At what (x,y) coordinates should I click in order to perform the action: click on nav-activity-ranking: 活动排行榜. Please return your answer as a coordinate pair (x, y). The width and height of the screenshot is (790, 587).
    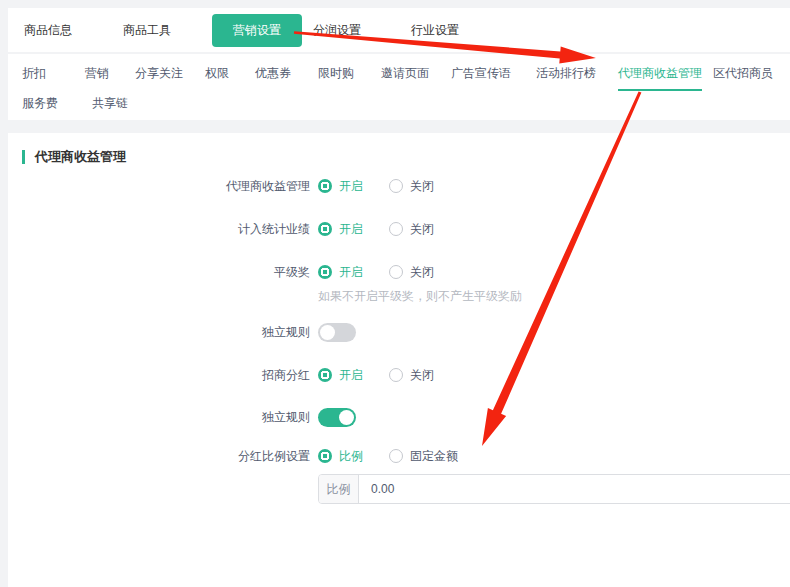
    Looking at the image, I should click on (566, 74).